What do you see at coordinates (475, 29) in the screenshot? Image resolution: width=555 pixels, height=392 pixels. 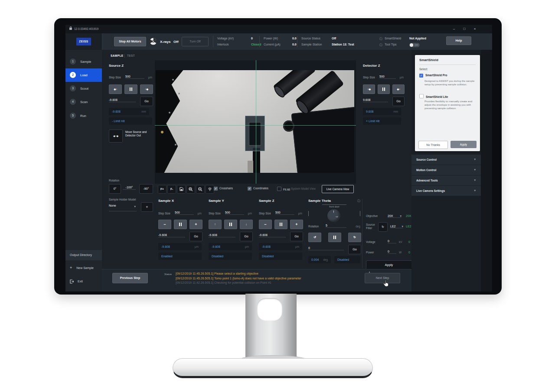 I see `close-button: ×` at bounding box center [475, 29].